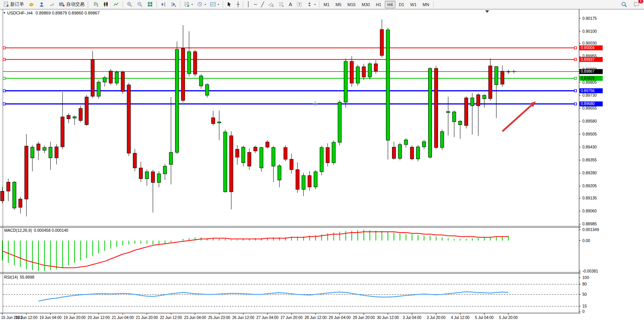 The width and height of the screenshot is (644, 322). I want to click on tile-windows-button, so click(150, 5).